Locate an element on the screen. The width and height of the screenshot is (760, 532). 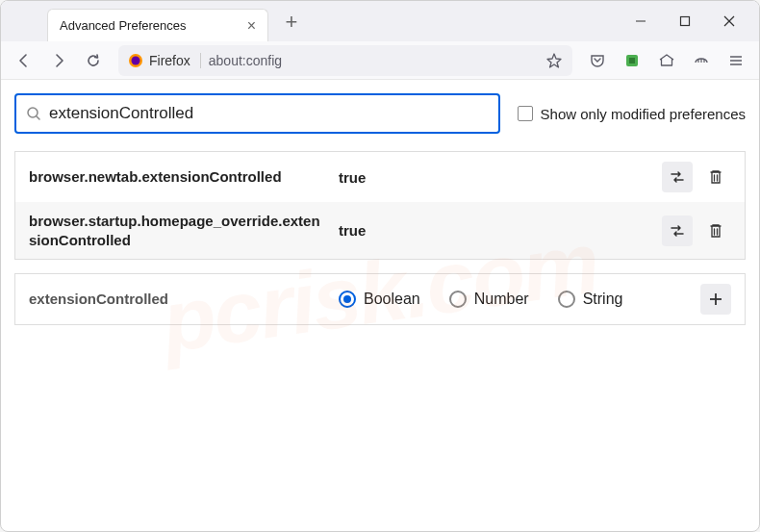
minimize-button is located at coordinates (641, 21).